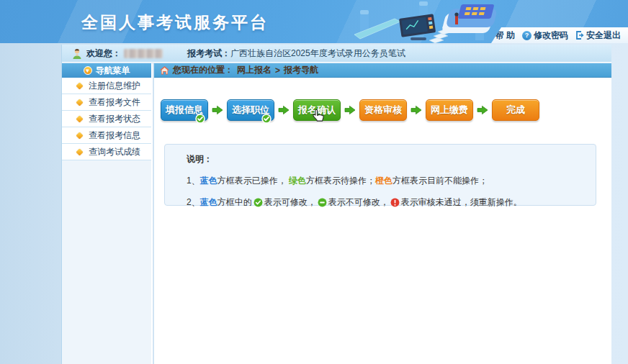 The height and width of the screenshot is (364, 628). I want to click on review-failed-exclamation-icon, so click(395, 203).